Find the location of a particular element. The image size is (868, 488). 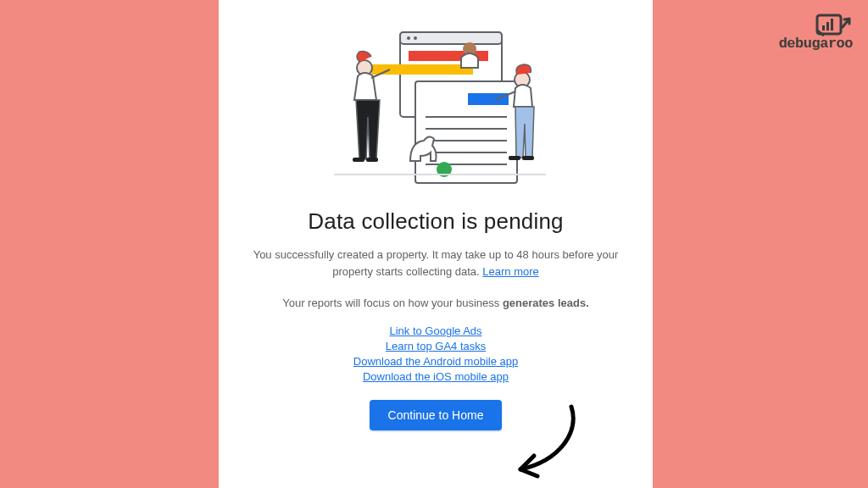

page-title: Data collection is pending is located at coordinates (436, 222).